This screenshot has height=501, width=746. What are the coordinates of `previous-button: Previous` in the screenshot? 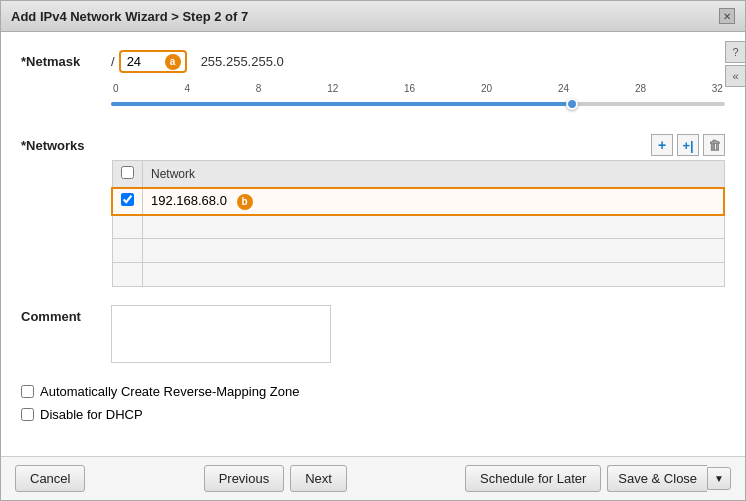 It's located at (244, 478).